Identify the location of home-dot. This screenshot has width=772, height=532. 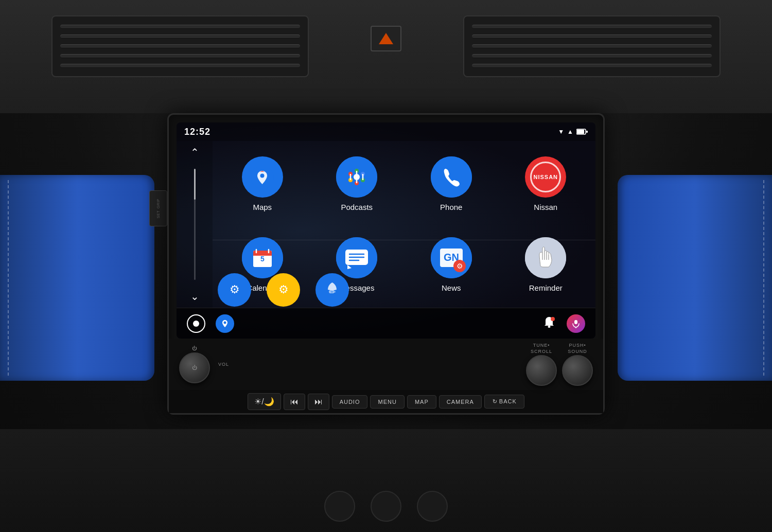
(196, 324).